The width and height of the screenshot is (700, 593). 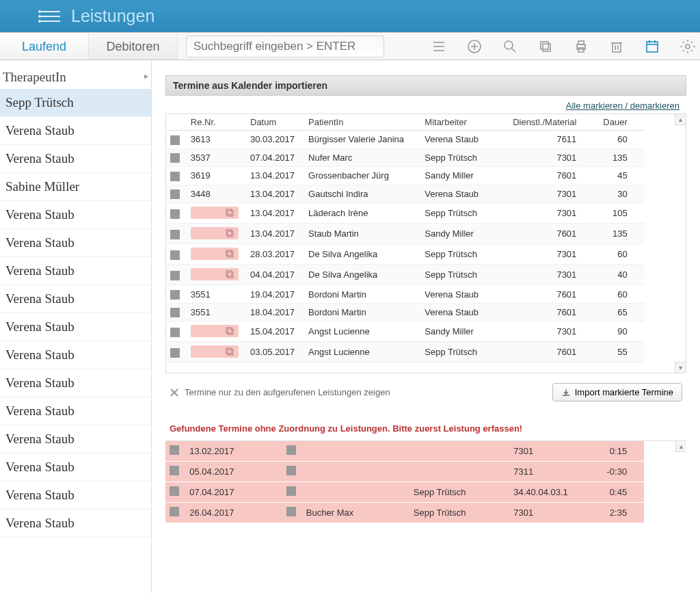 What do you see at coordinates (405, 213) in the screenshot?
I see `table-row: 13.04.2017Läderach IrèneSepp Trütsch7301…` at bounding box center [405, 213].